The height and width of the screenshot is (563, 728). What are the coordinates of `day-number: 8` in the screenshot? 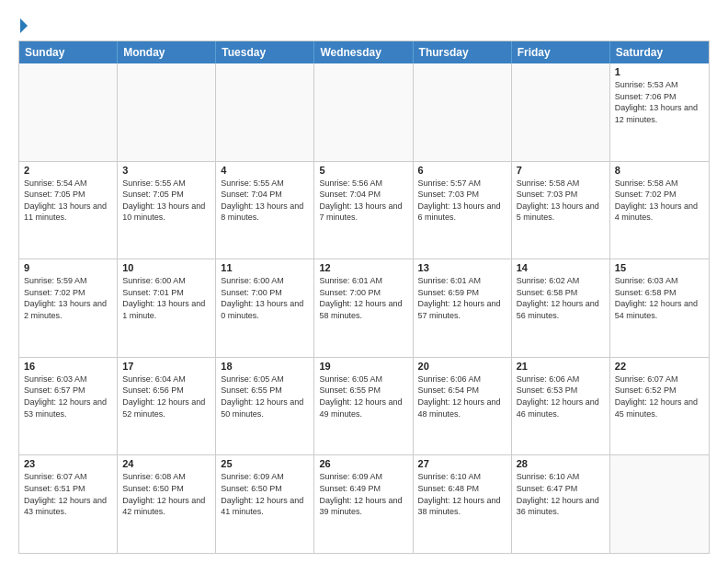 It's located at (660, 170).